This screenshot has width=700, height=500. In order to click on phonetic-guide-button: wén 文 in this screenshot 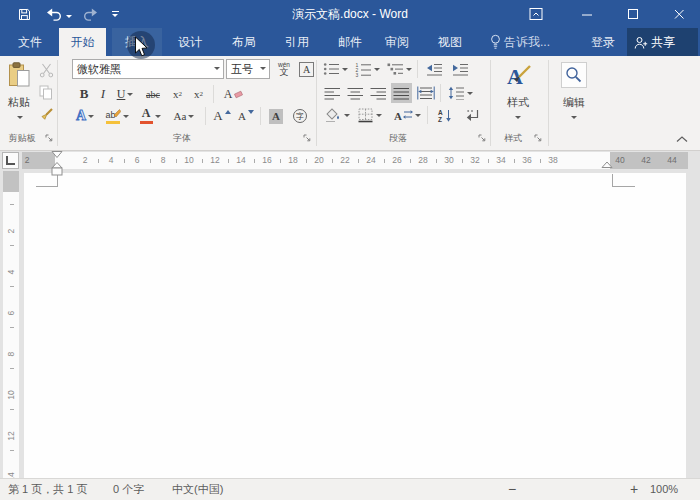, I will do `click(284, 70)`.